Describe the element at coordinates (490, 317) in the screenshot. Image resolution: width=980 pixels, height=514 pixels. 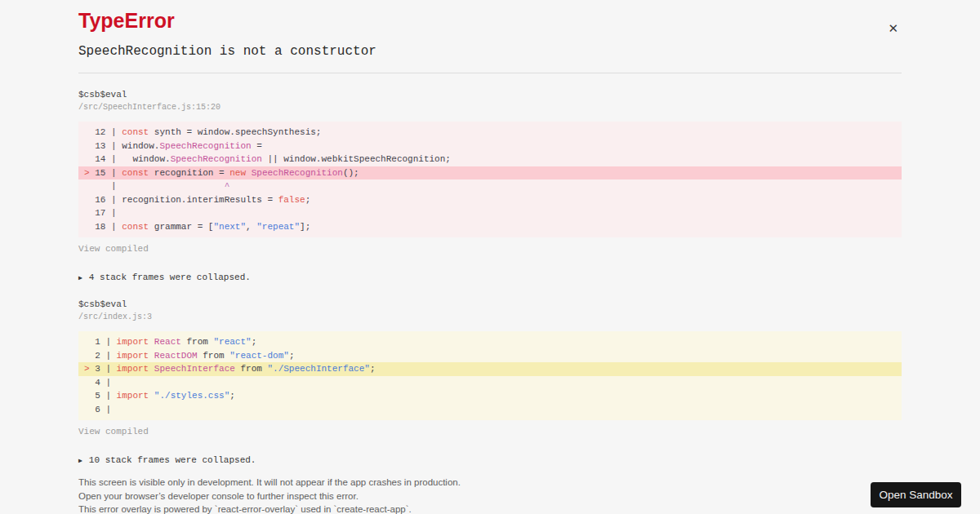
I see `frame-file-location: /src/index.js:3` at that location.